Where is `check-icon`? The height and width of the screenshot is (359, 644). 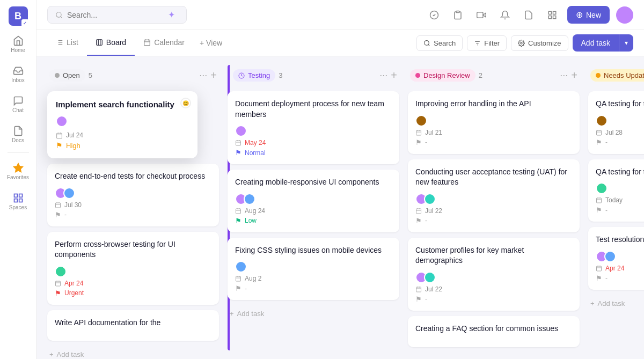
check-icon is located at coordinates (434, 15).